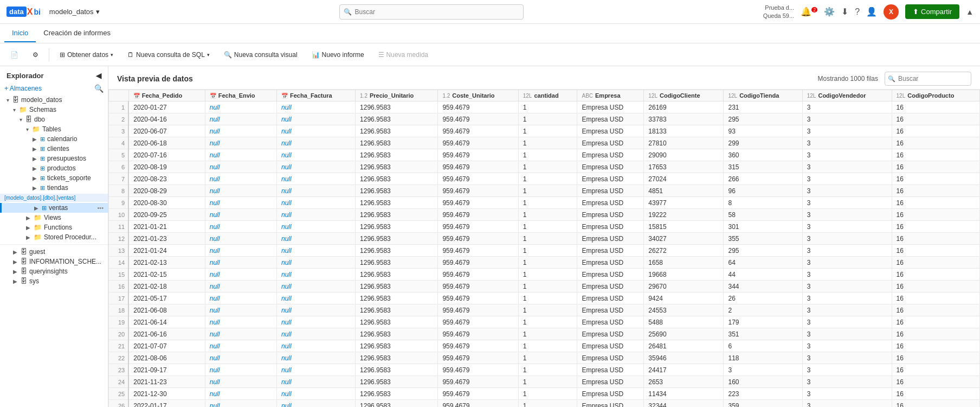 The width and height of the screenshot is (980, 407). What do you see at coordinates (684, 394) in the screenshot?
I see `table-cell: 11434` at bounding box center [684, 394].